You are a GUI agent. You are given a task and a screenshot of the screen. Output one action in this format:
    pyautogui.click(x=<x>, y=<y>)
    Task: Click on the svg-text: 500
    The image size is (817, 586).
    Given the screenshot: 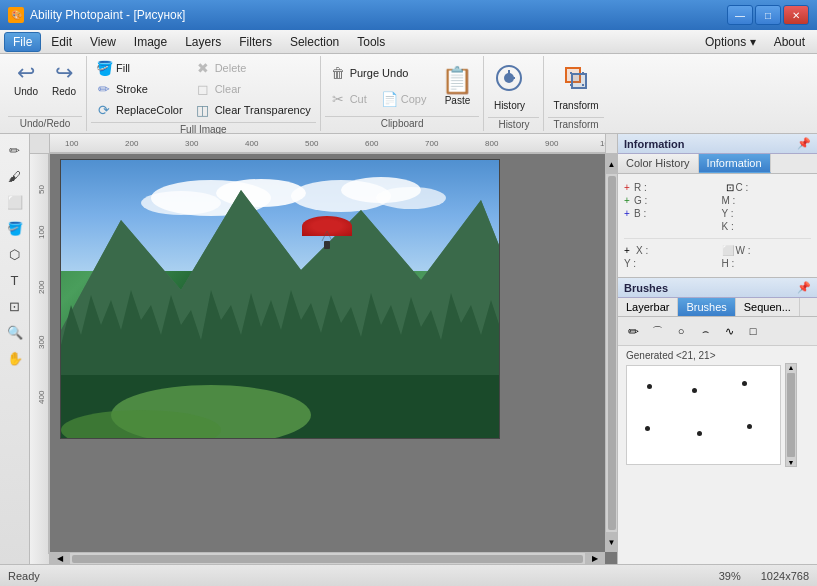 What is the action you would take?
    pyautogui.click(x=312, y=144)
    